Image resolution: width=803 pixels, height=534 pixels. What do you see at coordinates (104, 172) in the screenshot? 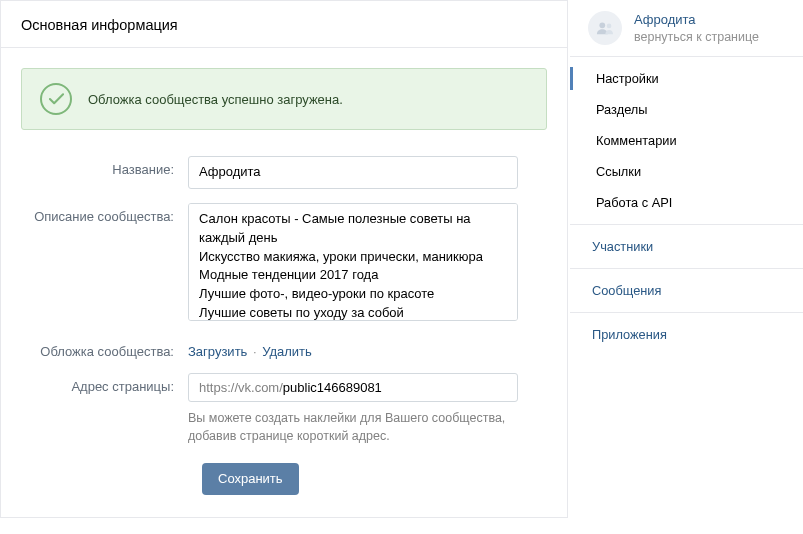
I see `name-label: Название:` at bounding box center [104, 172].